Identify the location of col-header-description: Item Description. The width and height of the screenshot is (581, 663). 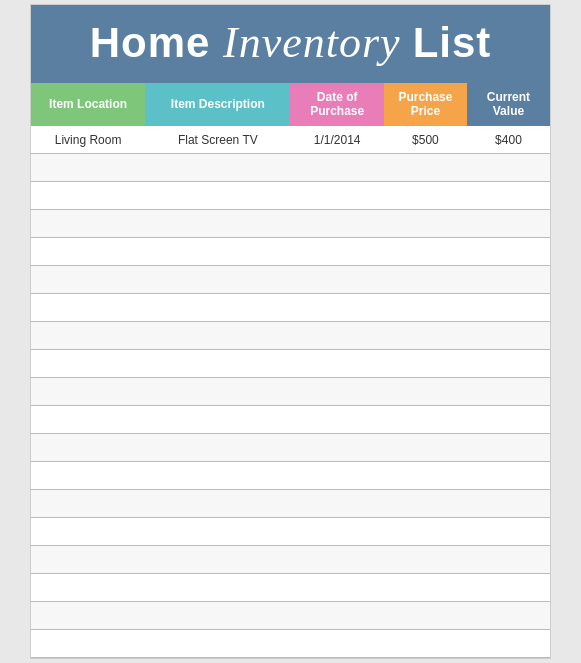
(218, 104).